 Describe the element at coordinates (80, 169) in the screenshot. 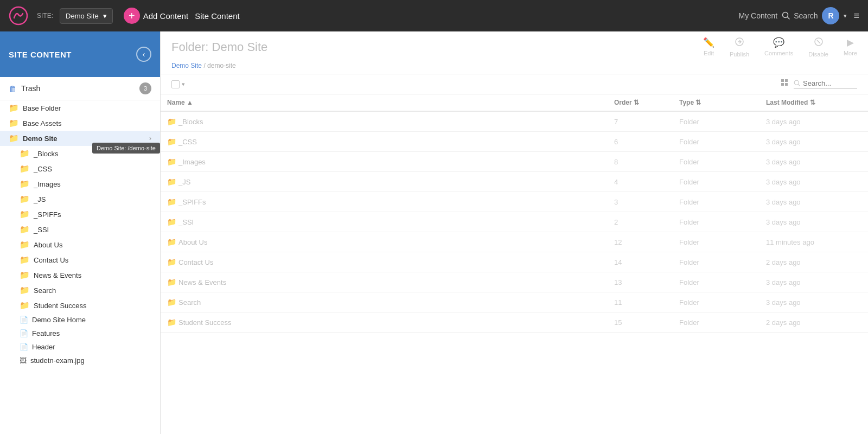

I see `sidebar-item-css: 📁 _CSS` at that location.